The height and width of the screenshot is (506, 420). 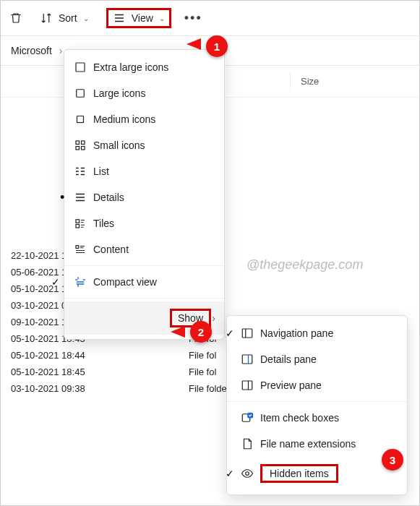 I want to click on menu-content: Content, so click(x=145, y=249).